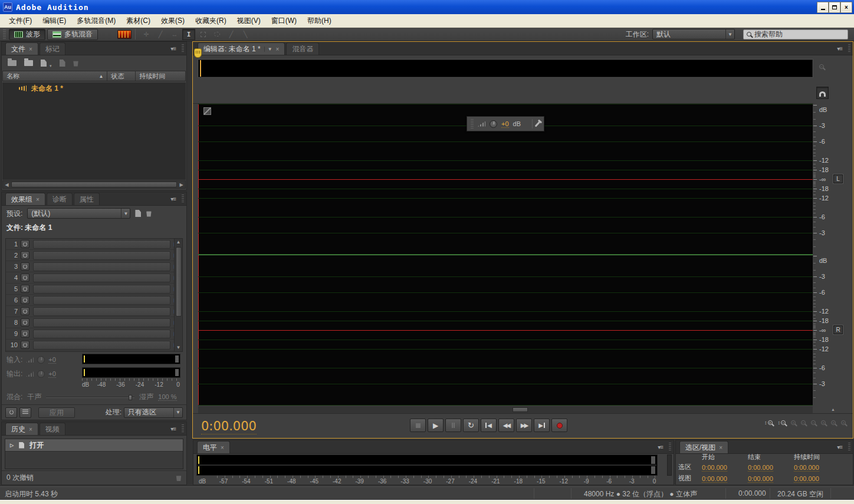 The height and width of the screenshot is (504, 854). Describe the element at coordinates (189, 34) in the screenshot. I see `time-selection-tool-button: I` at that location.